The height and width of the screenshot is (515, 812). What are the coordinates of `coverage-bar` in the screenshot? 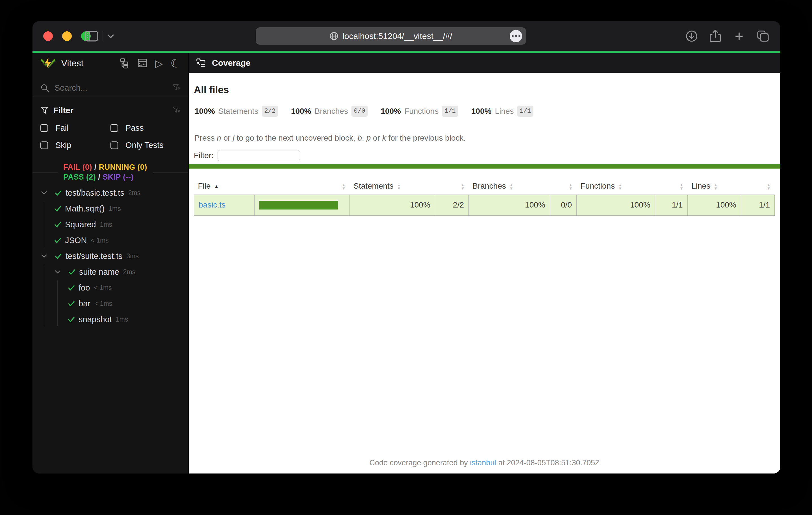 It's located at (299, 205).